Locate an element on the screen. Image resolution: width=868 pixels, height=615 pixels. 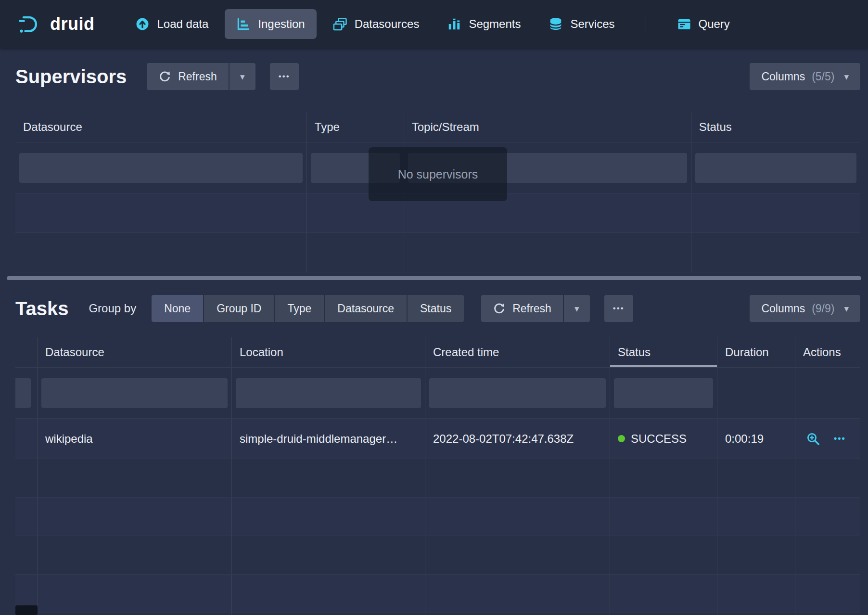
tasks-refresh-group: Refresh ▾ is located at coordinates (536, 308).